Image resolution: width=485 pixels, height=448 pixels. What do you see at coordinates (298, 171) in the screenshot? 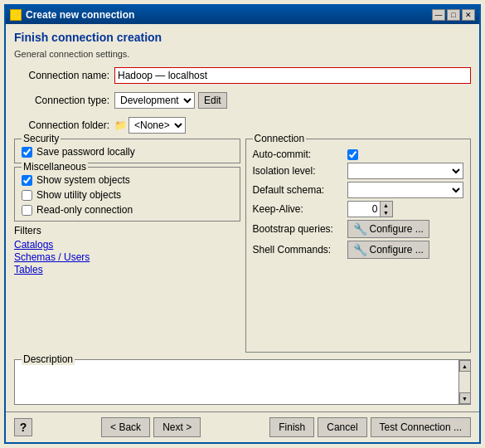
I see `isolation-level-label: Isolation level:` at bounding box center [298, 171].